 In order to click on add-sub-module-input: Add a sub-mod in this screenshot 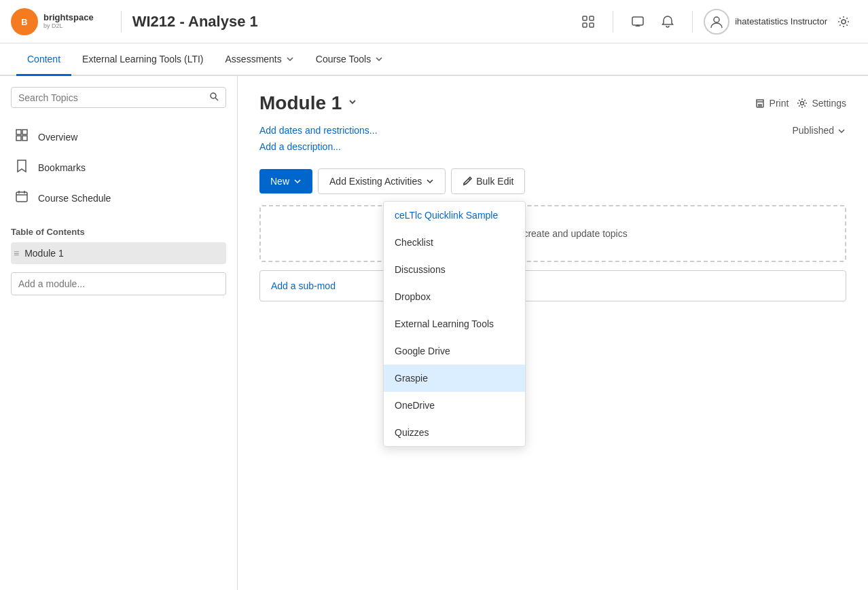, I will do `click(553, 286)`.